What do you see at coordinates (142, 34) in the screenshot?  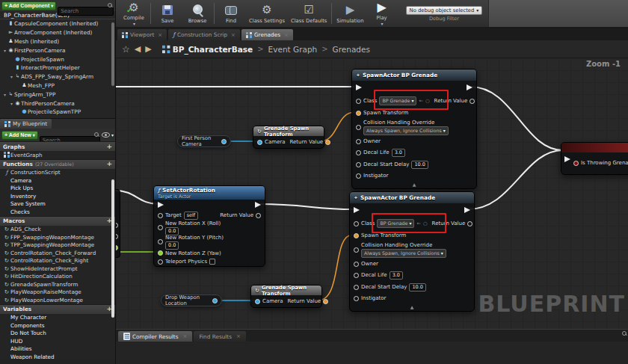 I see `tab-viewport: Viewport×` at bounding box center [142, 34].